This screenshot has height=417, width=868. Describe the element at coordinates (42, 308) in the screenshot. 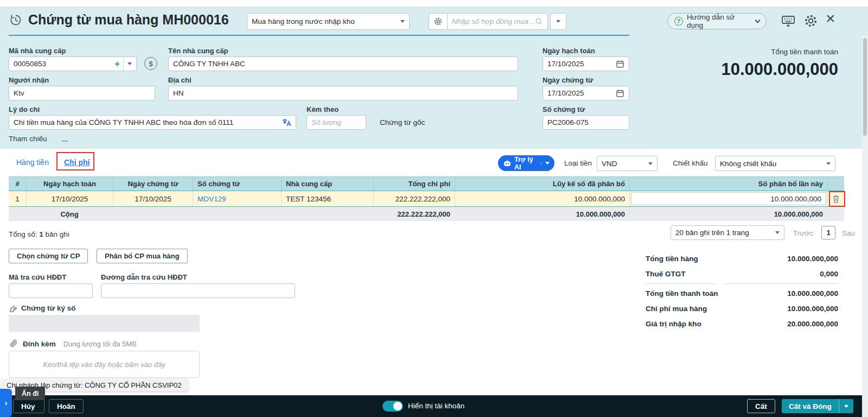

I see `digital-sign-header: Chứng từ ký số` at that location.